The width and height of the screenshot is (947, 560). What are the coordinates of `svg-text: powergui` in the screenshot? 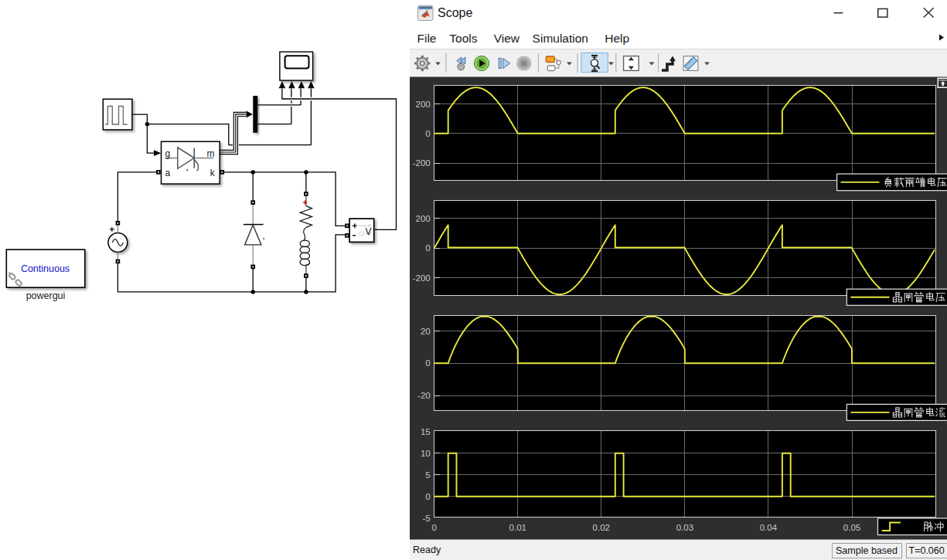 It's located at (46, 296).